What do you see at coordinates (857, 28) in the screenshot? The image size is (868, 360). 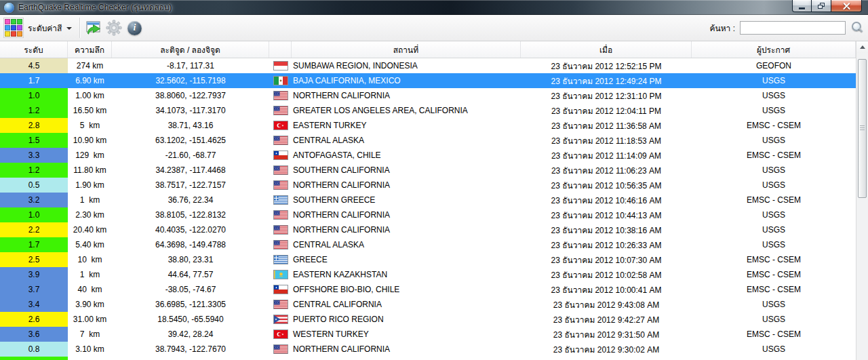 I see `magnifier-icon` at bounding box center [857, 28].